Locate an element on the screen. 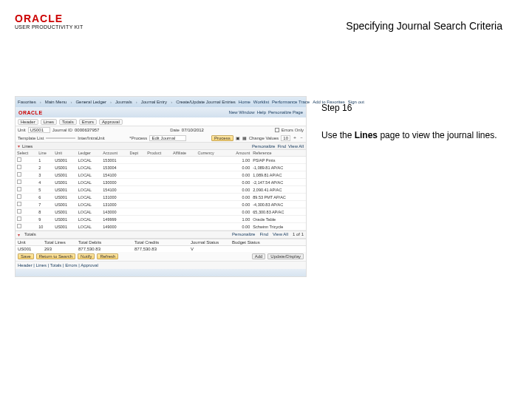  cell-line: 9 is located at coordinates (45, 219).